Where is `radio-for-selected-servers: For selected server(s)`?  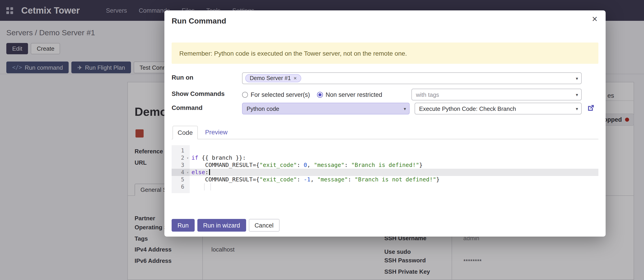
radio-for-selected-servers: For selected server(s) is located at coordinates (276, 95).